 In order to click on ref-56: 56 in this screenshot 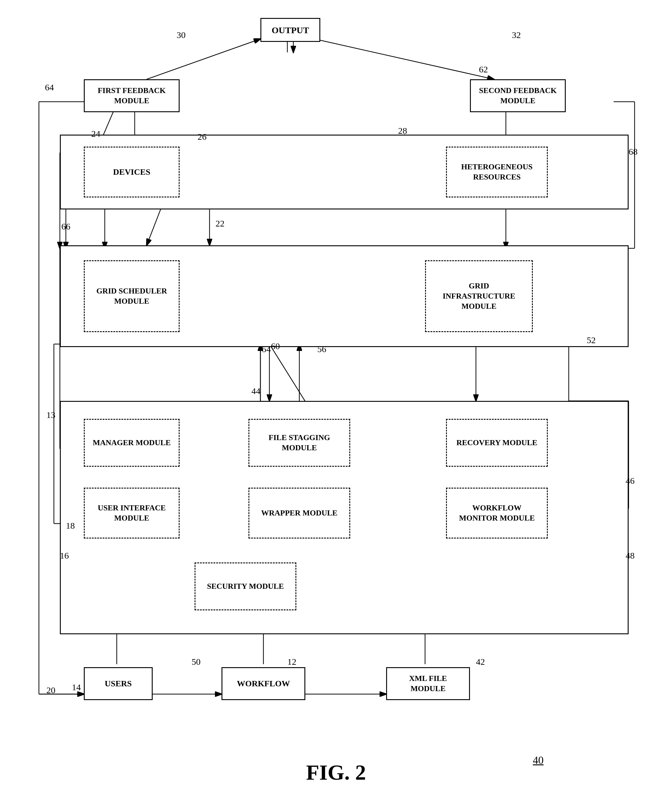, I will do `click(322, 349)`.